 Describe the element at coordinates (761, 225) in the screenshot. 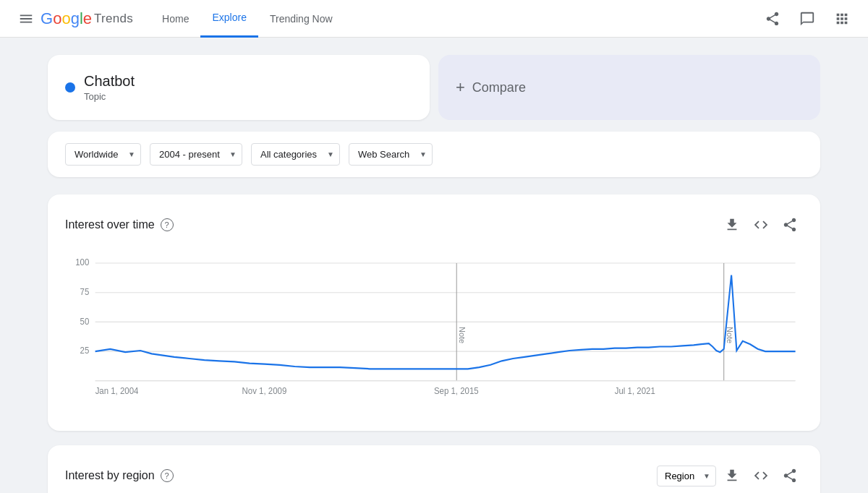

I see `embed-icon` at that location.